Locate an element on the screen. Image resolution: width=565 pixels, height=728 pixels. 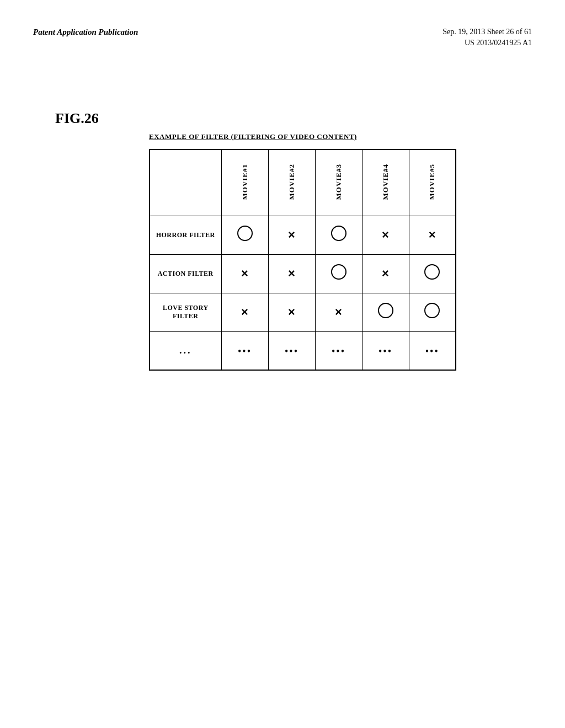
date-sheet-label: Sep. 19, 2013 Sheet 26 of 61 is located at coordinates (487, 32).